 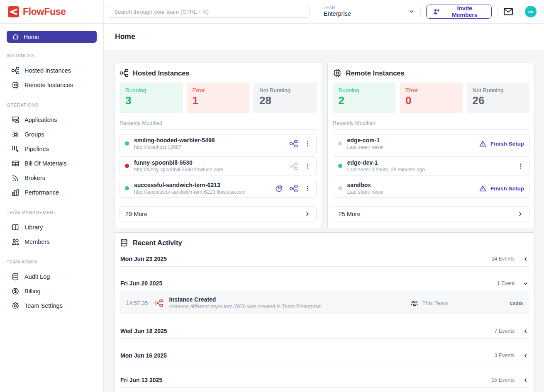 What do you see at coordinates (51, 105) in the screenshot?
I see `sidebar-section-operations: OPERATIONS` at bounding box center [51, 105].